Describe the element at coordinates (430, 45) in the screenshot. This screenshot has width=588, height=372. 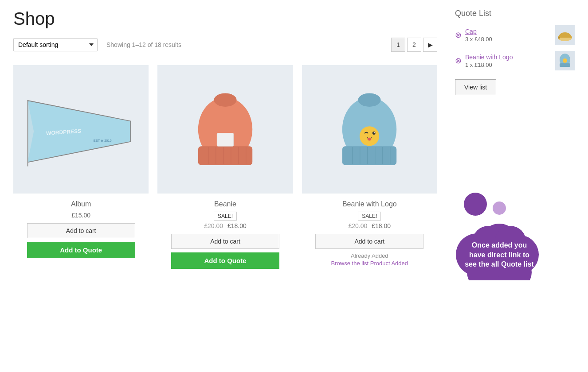
I see `page-next-link: ▶` at that location.